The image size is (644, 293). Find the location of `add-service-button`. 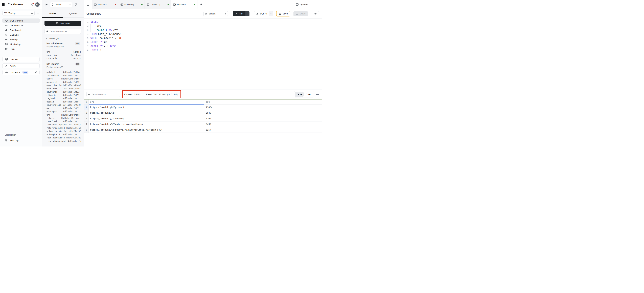

add-service-button is located at coordinates (38, 13).